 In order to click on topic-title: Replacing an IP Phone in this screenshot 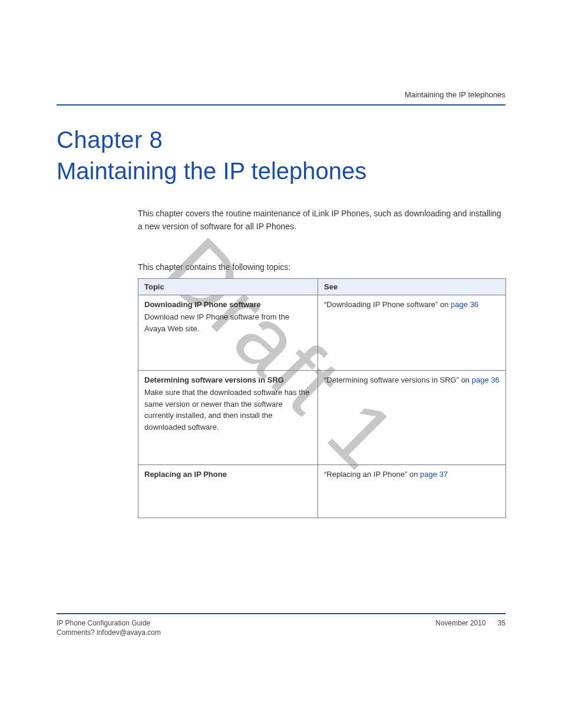, I will do `click(228, 474)`.